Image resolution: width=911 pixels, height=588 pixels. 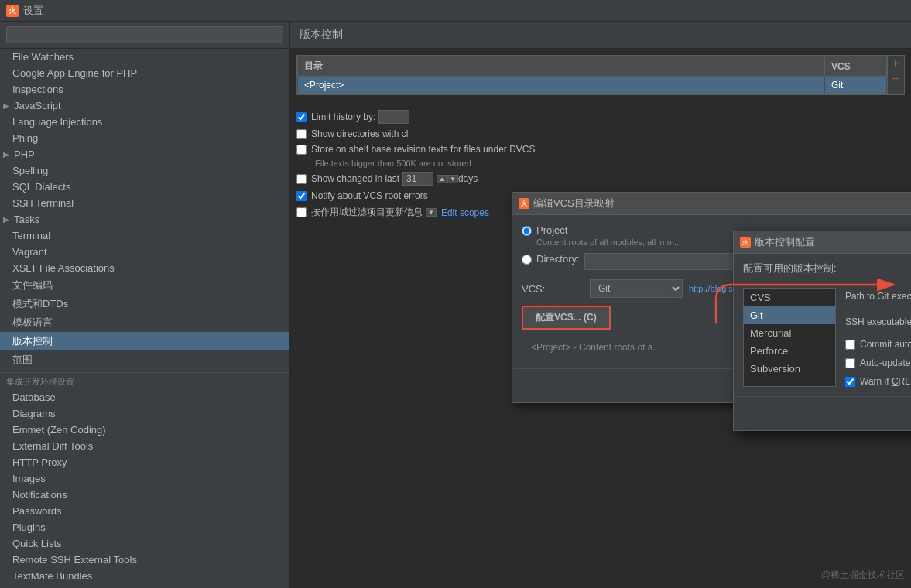 I want to click on store-shelf-checkbox, so click(x=302, y=150).